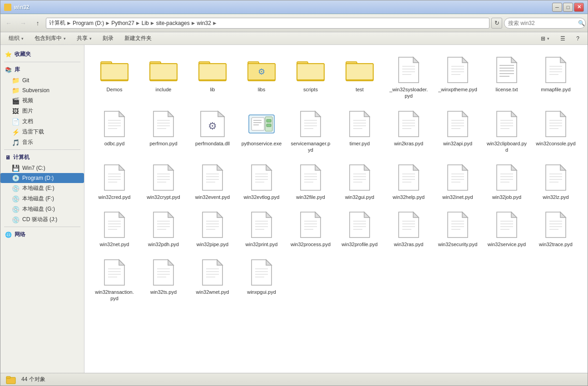 This screenshot has width=588, height=386. Describe the element at coordinates (578, 39) in the screenshot. I see `menu-help: ?` at that location.